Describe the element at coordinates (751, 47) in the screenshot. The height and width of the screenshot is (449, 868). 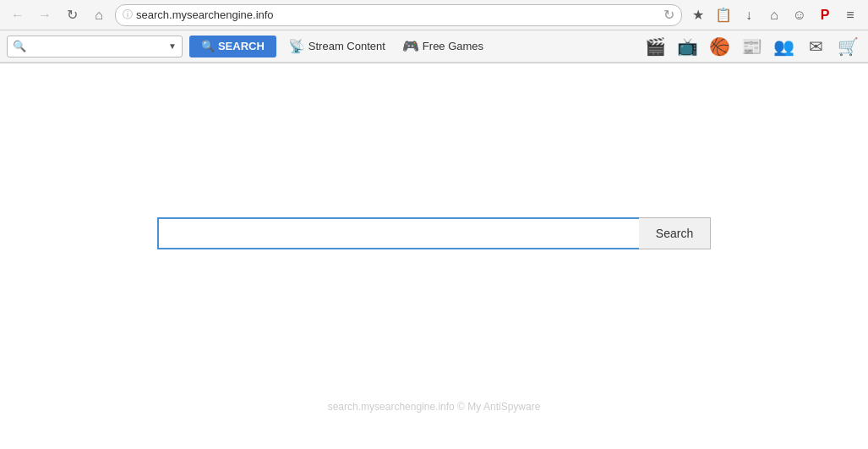
I see `news-icon: 📰` at that location.